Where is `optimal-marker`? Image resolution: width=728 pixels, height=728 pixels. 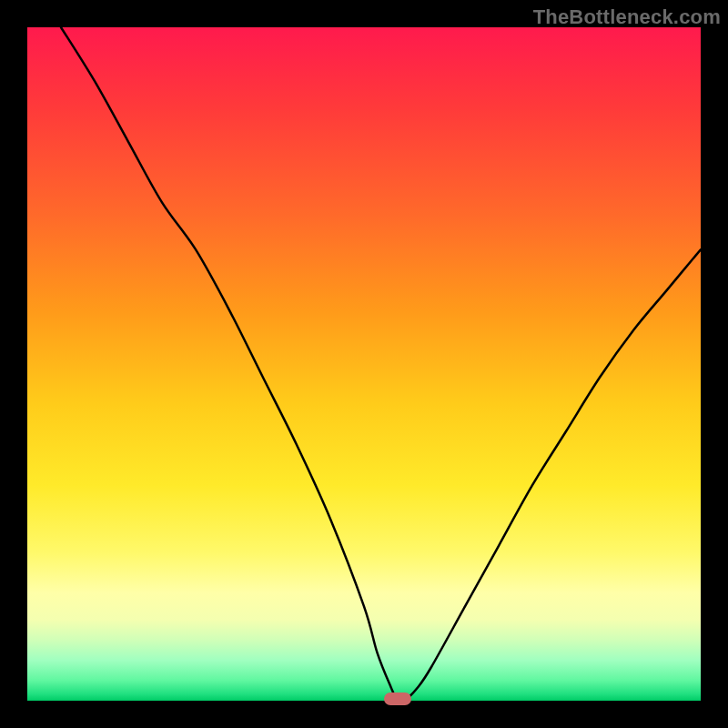
optimal-marker is located at coordinates (398, 699).